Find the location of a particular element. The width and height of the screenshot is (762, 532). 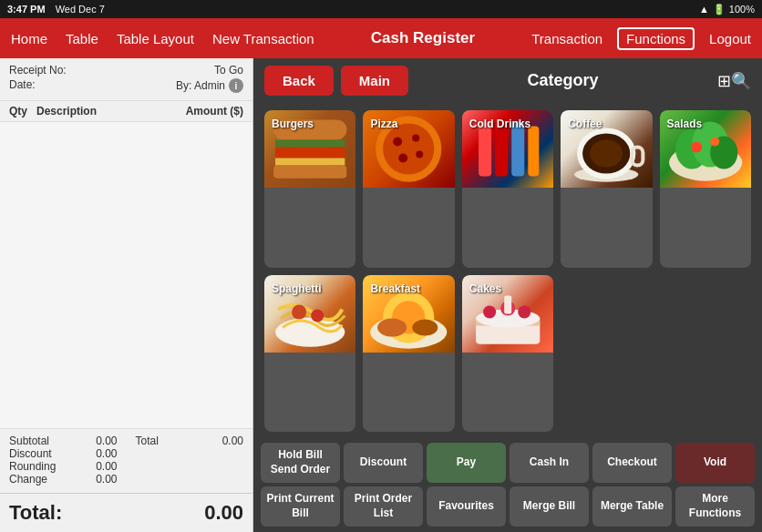

to-go-label: To Go is located at coordinates (229, 70).